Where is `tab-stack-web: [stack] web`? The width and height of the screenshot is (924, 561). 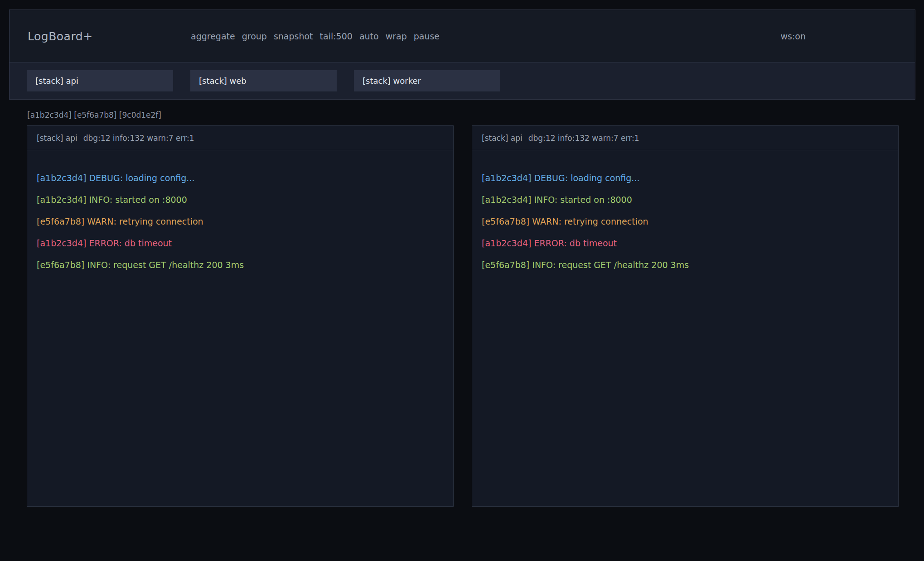 tab-stack-web: [stack] web is located at coordinates (264, 81).